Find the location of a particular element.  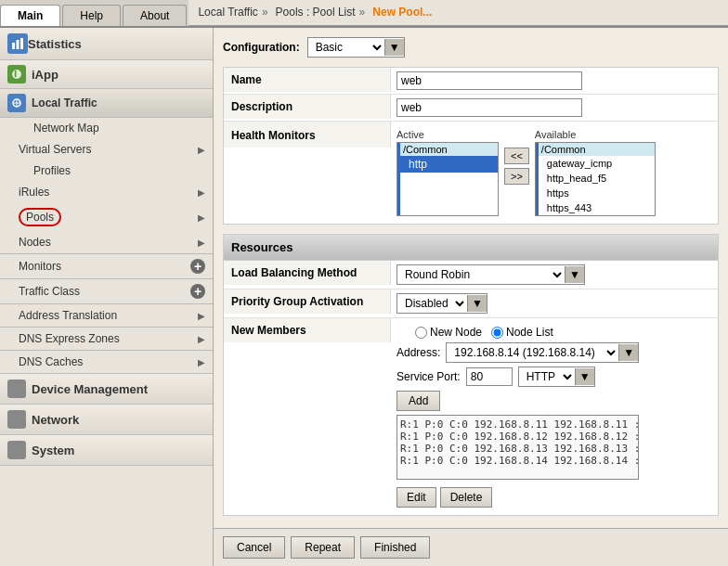

description-input is located at coordinates (489, 108).